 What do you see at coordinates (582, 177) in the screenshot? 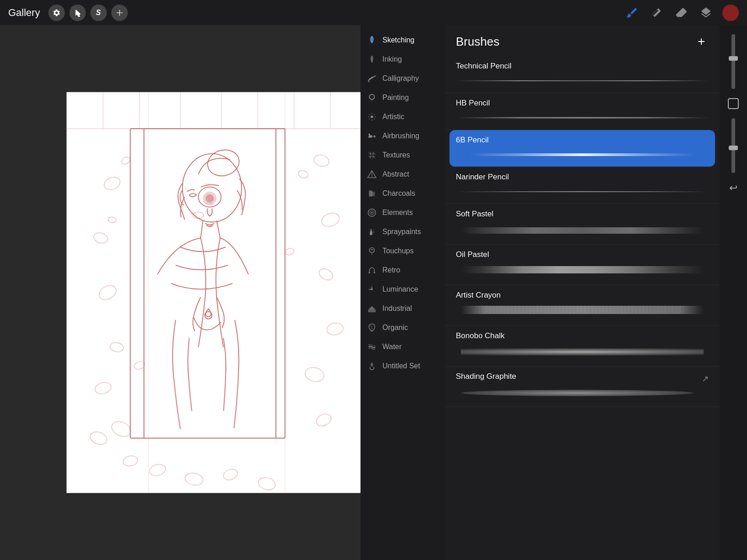
I see `brush-name-narinder-pencil: Narinder Pencil` at bounding box center [582, 177].